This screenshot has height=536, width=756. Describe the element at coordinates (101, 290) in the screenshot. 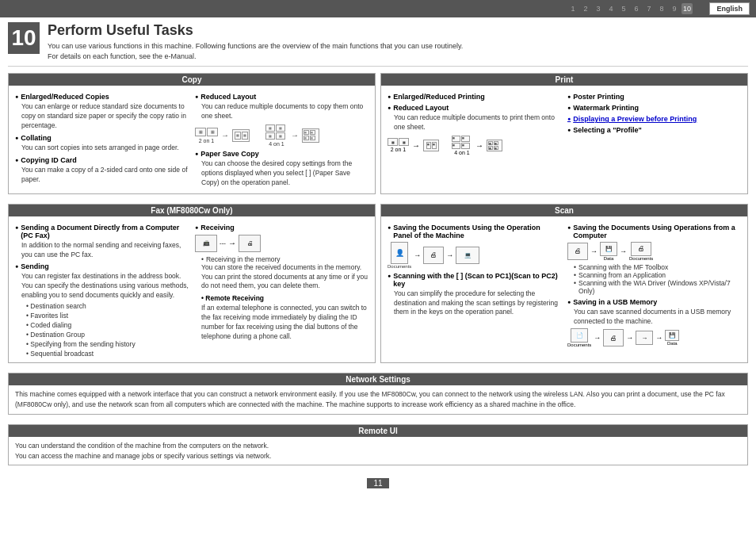

I see `fax-col1: Sending a Document Directly from a Compu…` at that location.